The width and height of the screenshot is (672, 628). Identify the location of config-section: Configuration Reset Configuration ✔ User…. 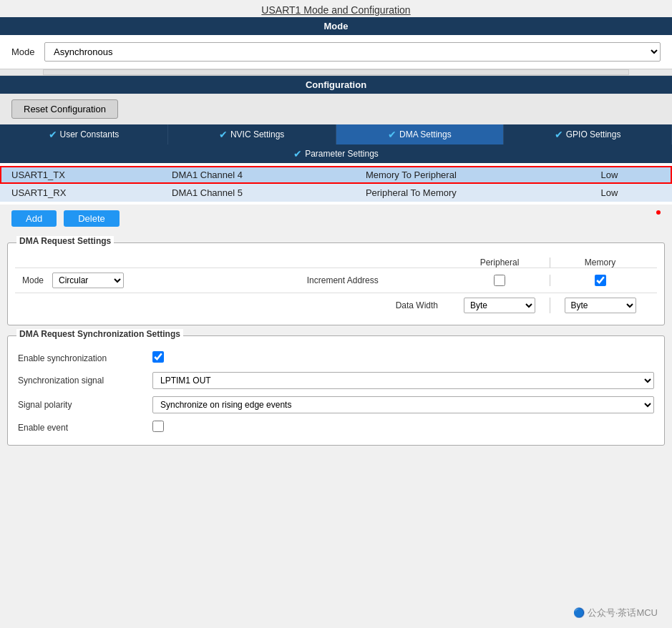
(336, 119).